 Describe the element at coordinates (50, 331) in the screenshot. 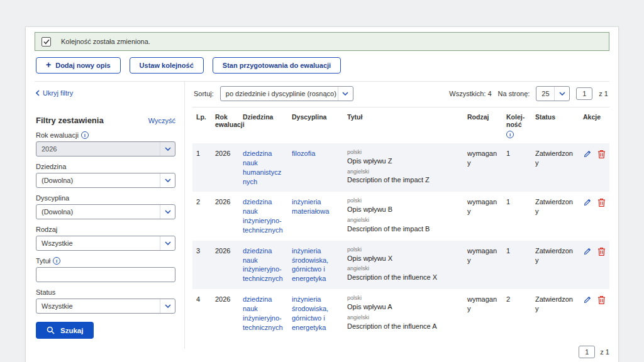

I see `search-icon` at that location.